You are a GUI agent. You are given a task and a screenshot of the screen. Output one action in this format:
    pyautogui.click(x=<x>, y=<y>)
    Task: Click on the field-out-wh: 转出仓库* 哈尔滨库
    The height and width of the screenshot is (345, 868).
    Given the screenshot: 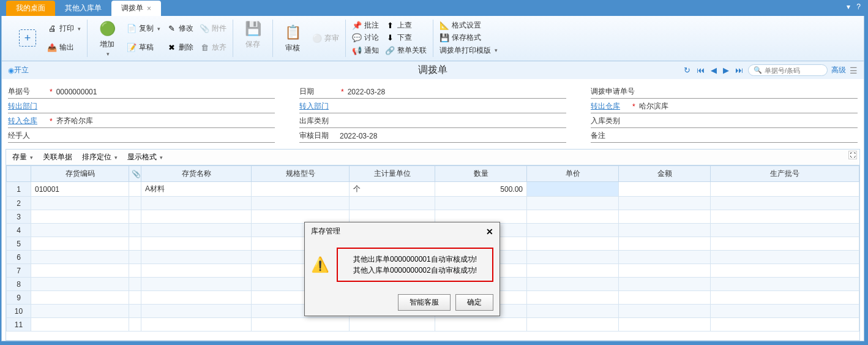 What is the action you would take?
    pyautogui.click(x=724, y=107)
    